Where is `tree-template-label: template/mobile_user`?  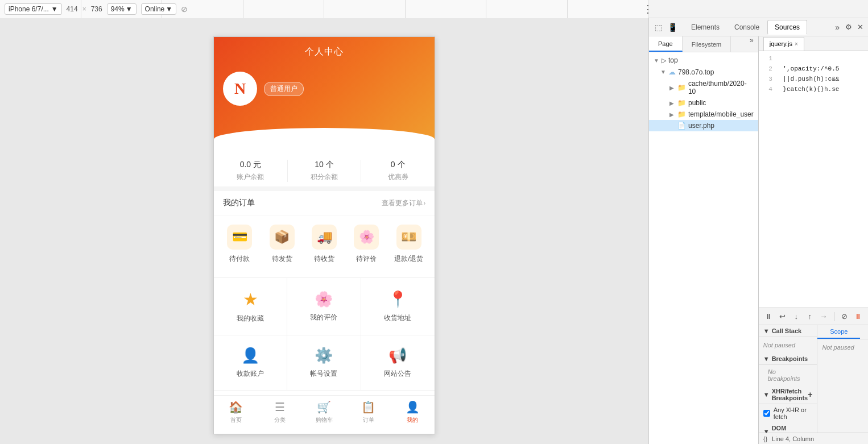 tree-template-label: template/mobile_user is located at coordinates (721, 114).